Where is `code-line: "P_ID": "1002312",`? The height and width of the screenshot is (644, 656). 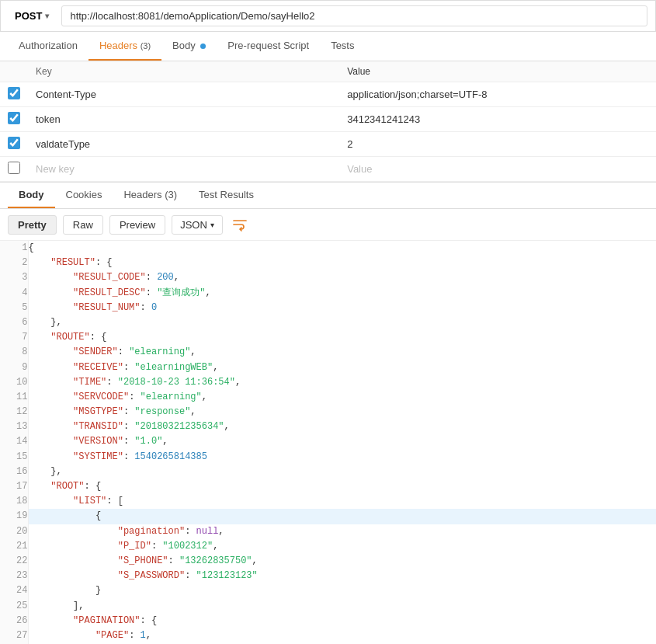 code-line: "P_ID": "1002312", is located at coordinates (342, 547).